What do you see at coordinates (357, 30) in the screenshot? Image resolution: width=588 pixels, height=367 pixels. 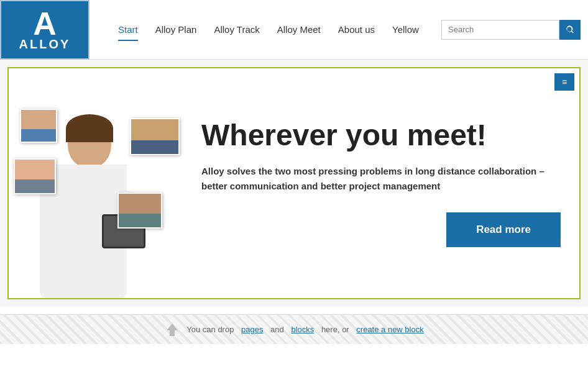 I see `nav-item-about-us: About us` at bounding box center [357, 30].